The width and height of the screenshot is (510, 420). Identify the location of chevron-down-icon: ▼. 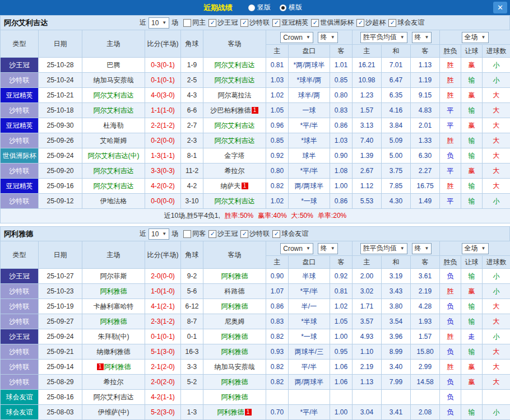
(427, 37).